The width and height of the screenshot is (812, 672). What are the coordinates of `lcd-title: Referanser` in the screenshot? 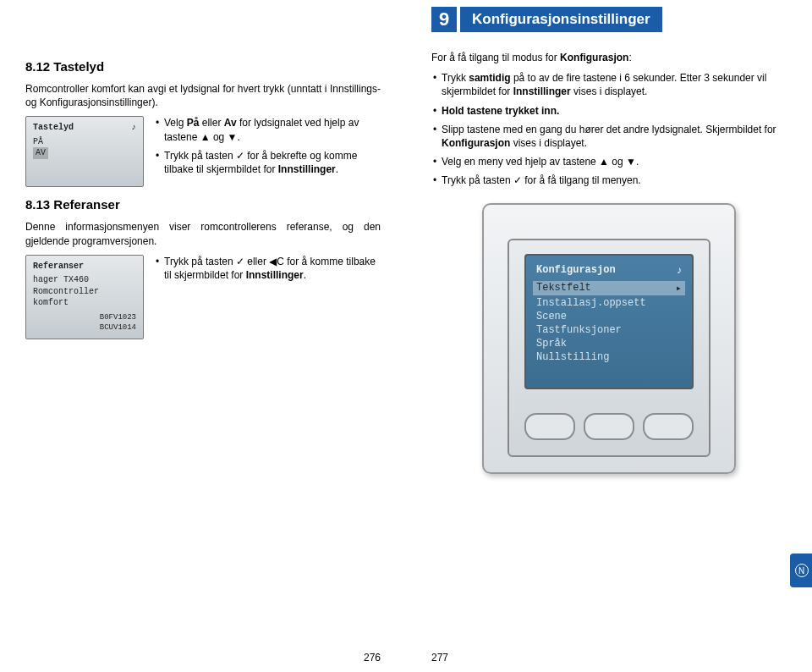 It's located at (58, 267).